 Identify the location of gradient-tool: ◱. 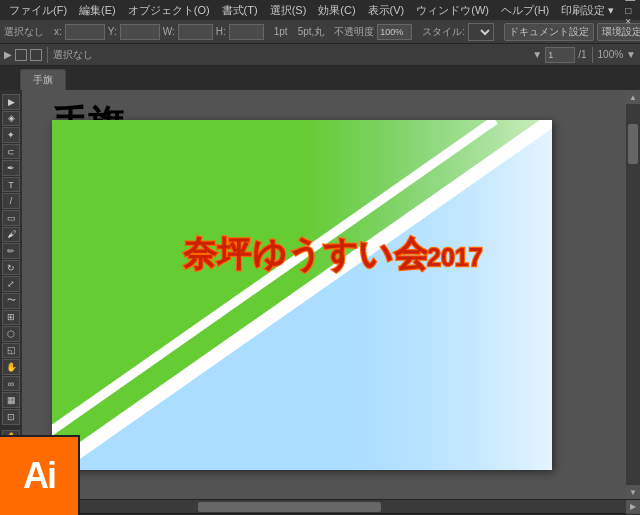
(11, 351).